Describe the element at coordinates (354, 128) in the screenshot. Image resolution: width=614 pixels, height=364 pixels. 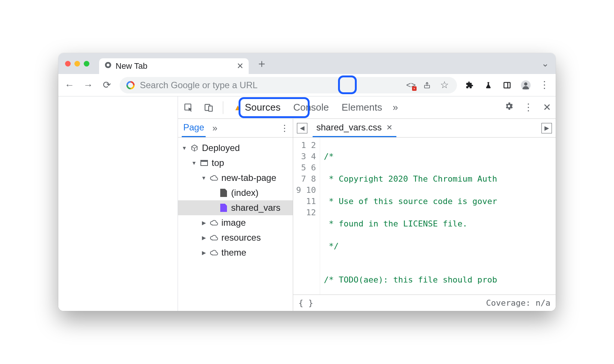
I see `file-tab-shared-vars: shared_vars.css ✕` at that location.